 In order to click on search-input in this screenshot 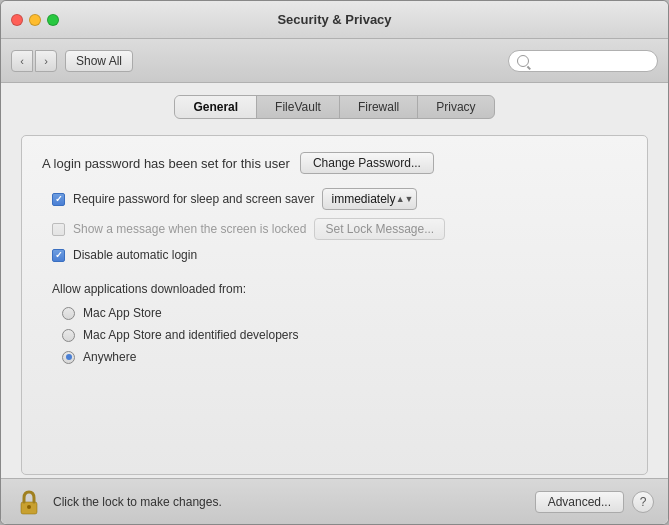, I will do `click(591, 61)`.